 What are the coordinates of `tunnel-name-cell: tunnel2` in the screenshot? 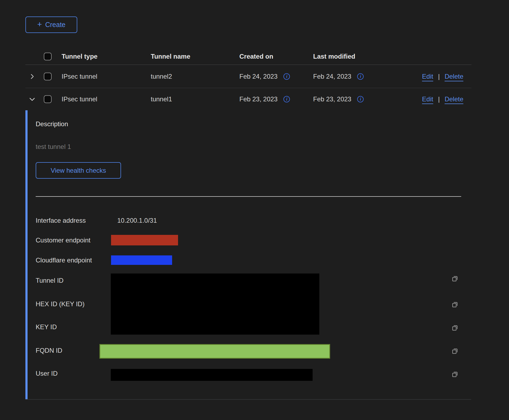 It's located at (162, 76).